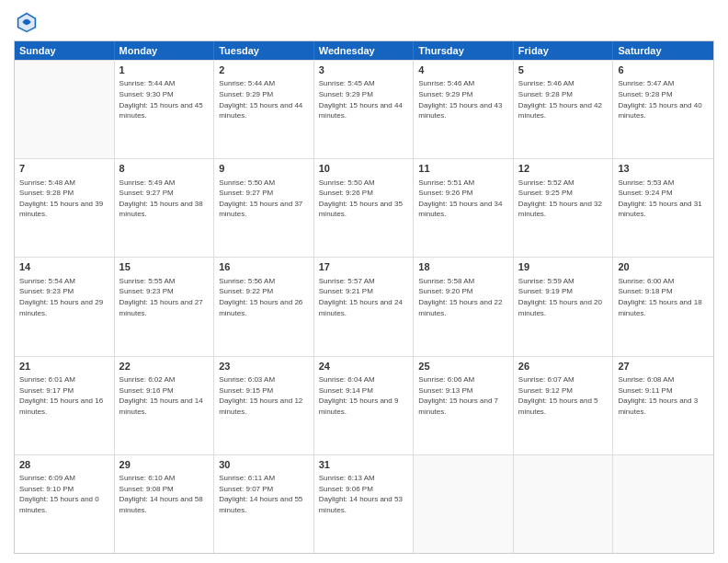  I want to click on day-cell-28: 28Sunrise: 6:09 AM Sunset: 9:10 PM Dayli…, so click(64, 504).